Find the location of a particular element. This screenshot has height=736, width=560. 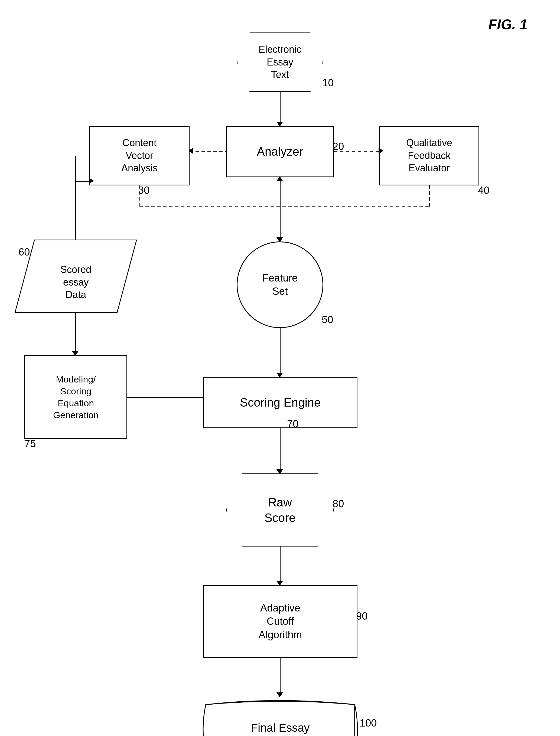

feature-set-node: Feature Set is located at coordinates (280, 285).